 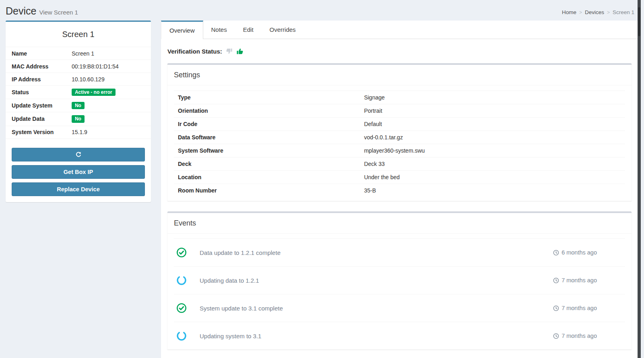 What do you see at coordinates (229, 52) in the screenshot?
I see `thumbs-down-icon` at bounding box center [229, 52].